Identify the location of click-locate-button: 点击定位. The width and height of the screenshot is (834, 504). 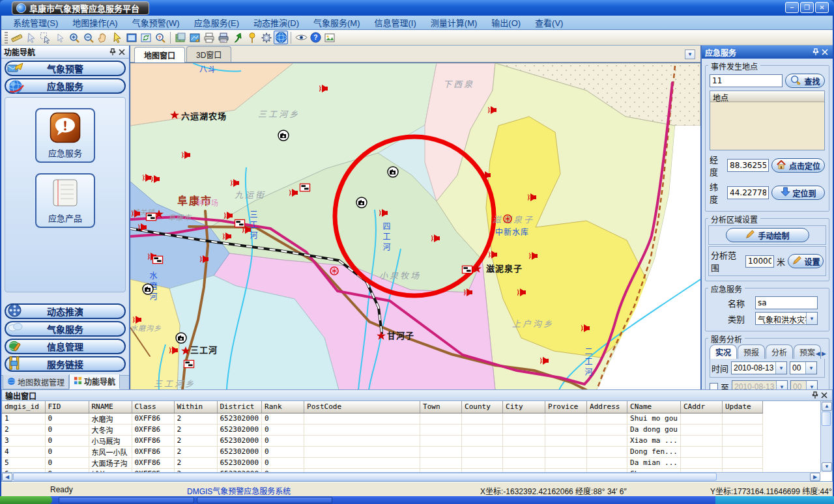
(798, 165).